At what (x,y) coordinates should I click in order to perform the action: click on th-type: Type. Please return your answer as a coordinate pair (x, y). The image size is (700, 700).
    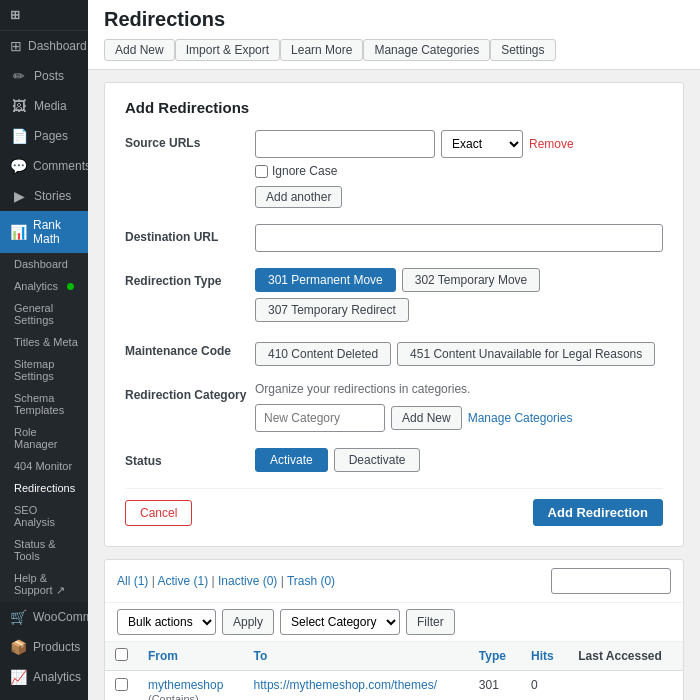
    Looking at the image, I should click on (495, 656).